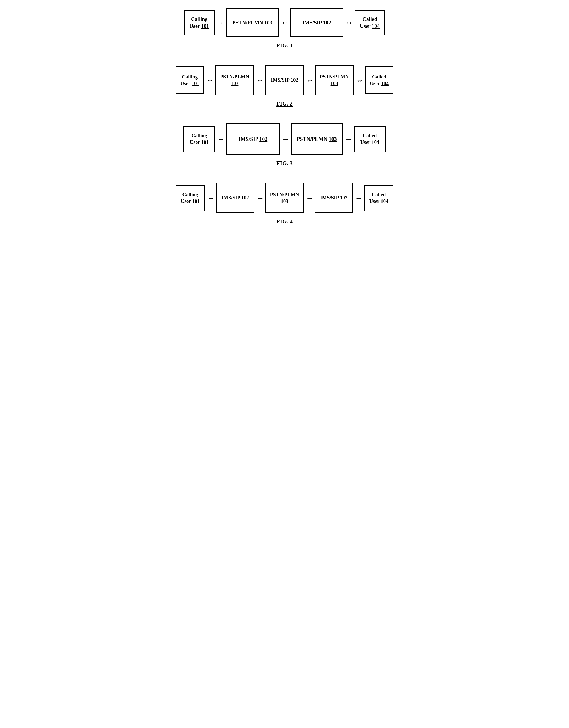  What do you see at coordinates (284, 204) in the screenshot?
I see `figure-4: CallingUser 101 ↔ IMS/SIP 102 ↔ PSTN/PLM…` at bounding box center [284, 204].